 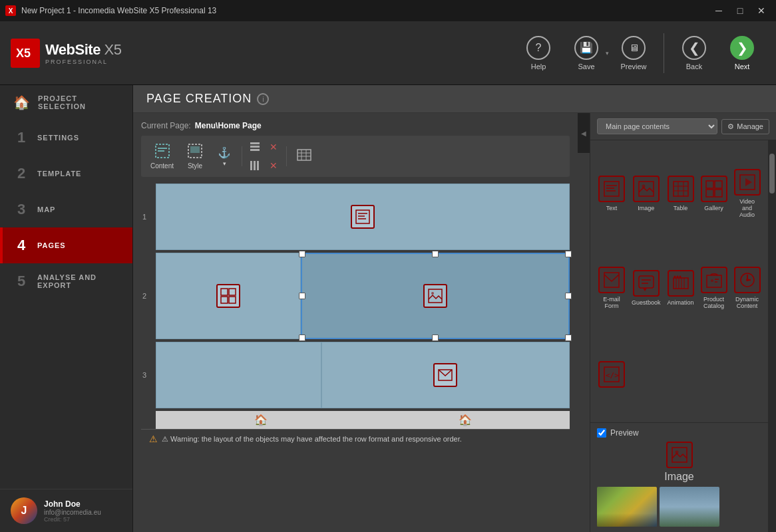 I want to click on align-rows-btn, so click(x=255, y=147).